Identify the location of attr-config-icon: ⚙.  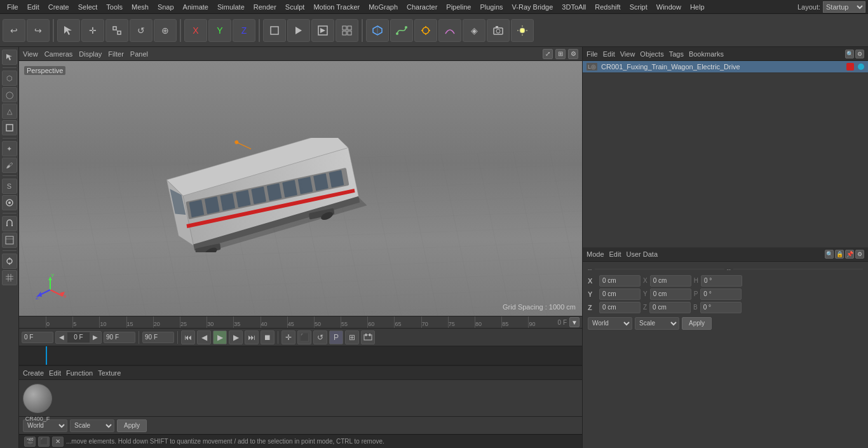
(860, 254).